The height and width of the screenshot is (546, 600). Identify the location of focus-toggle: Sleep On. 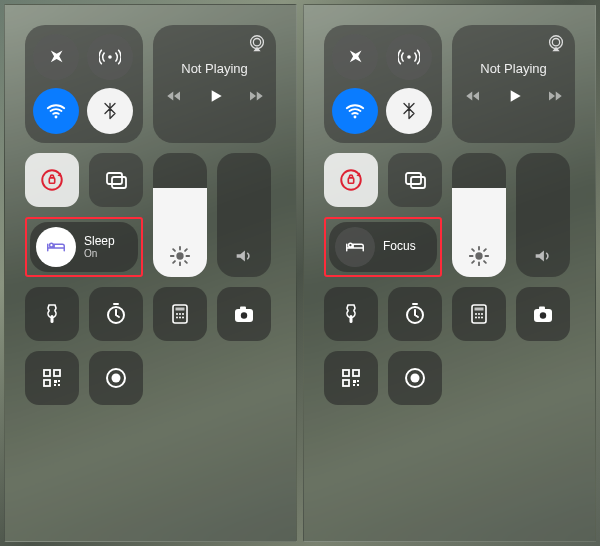
(84, 247).